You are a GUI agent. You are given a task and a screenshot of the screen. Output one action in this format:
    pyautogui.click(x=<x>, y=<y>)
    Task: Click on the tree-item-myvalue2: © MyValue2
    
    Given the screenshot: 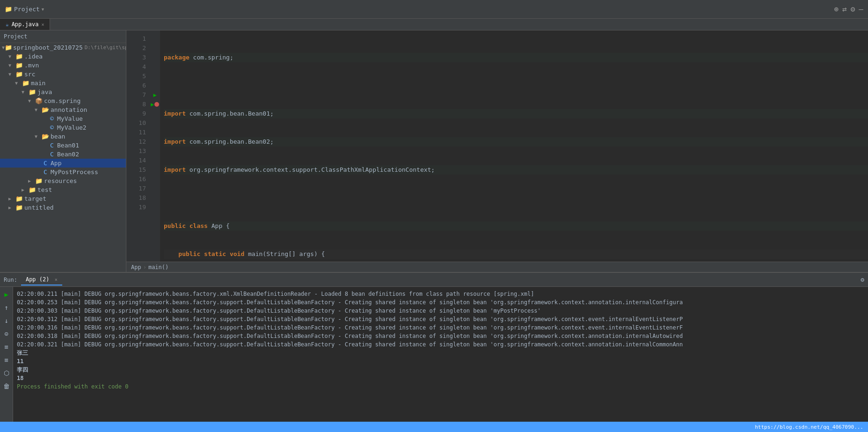 What is the action you would take?
    pyautogui.click(x=63, y=127)
    